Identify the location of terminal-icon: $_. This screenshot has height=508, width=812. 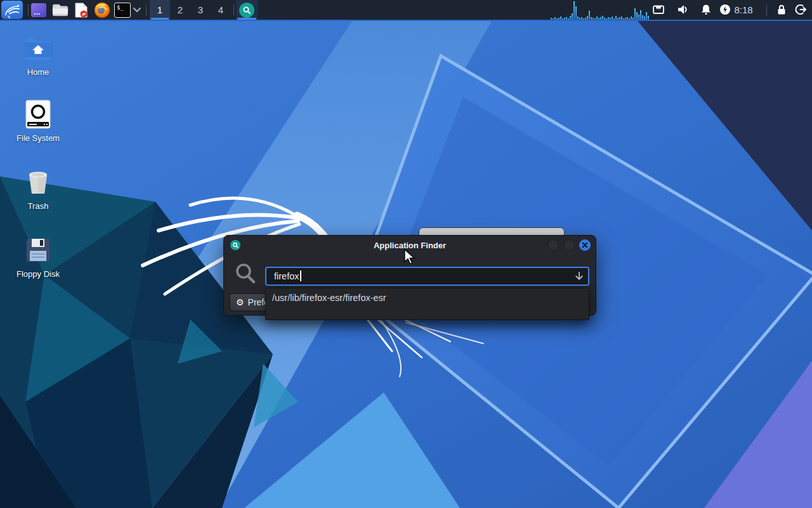
(122, 10).